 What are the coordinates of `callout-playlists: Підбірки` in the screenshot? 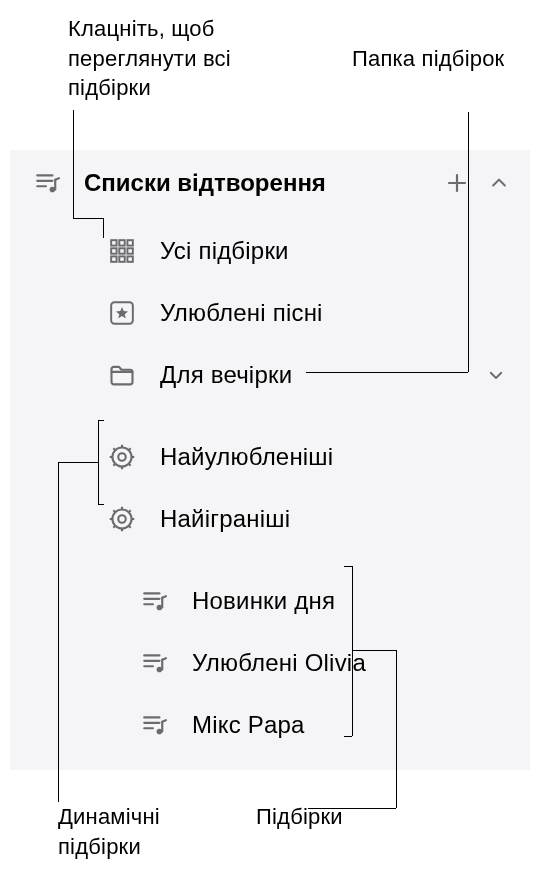 It's located at (300, 817).